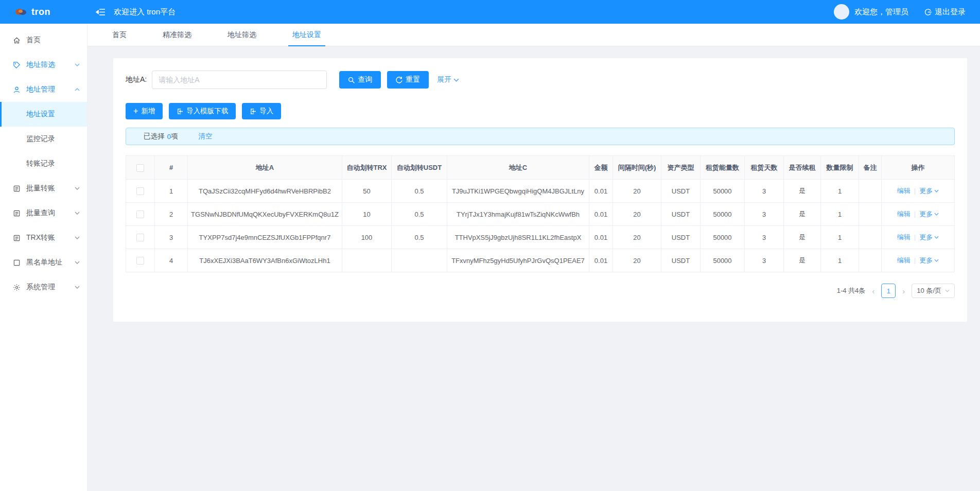 The width and height of the screenshot is (980, 491). What do you see at coordinates (518, 214) in the screenshot?
I see `address-c-cell: TYrjTJx1Y3hmajKujf81wTsZiqNKcWwfBh` at bounding box center [518, 214].